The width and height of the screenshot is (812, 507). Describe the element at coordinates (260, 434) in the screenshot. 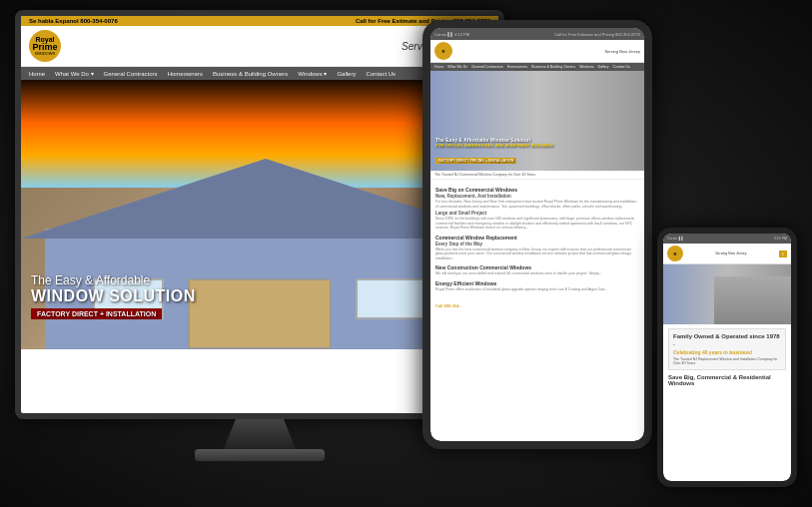

I see `monitor-stand` at that location.